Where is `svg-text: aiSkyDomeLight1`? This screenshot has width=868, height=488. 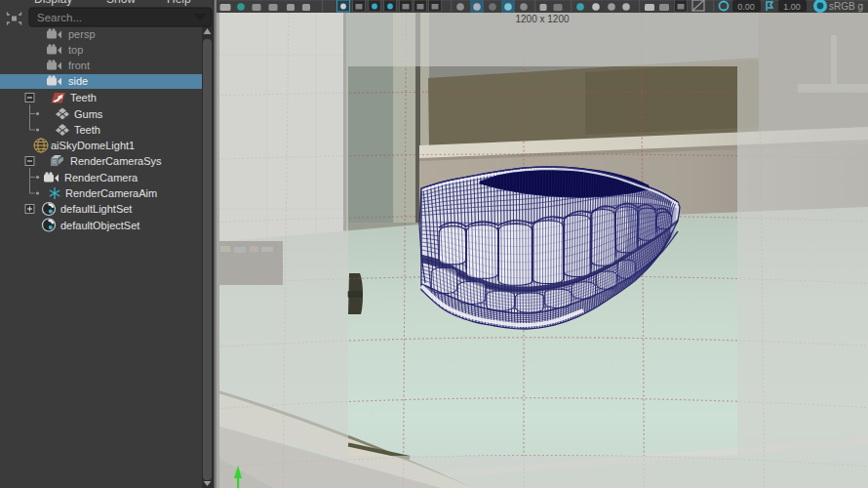 svg-text: aiSkyDomeLight1 is located at coordinates (93, 145).